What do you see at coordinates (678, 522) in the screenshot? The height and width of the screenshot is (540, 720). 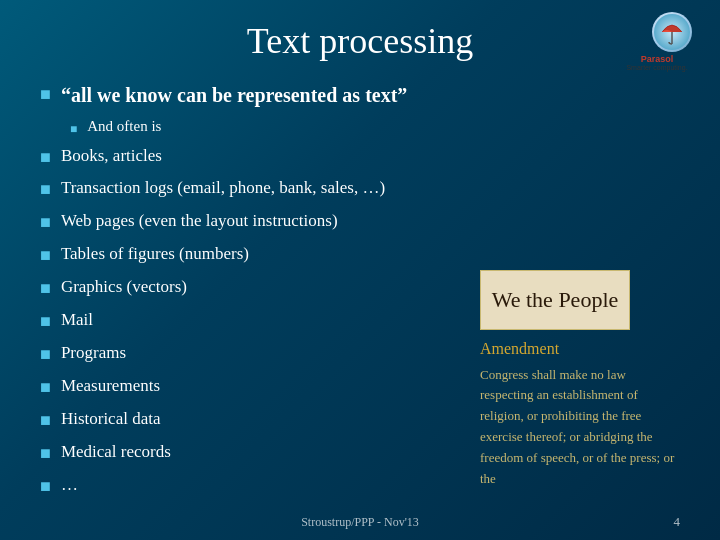 I see `page-number: 4` at bounding box center [678, 522].